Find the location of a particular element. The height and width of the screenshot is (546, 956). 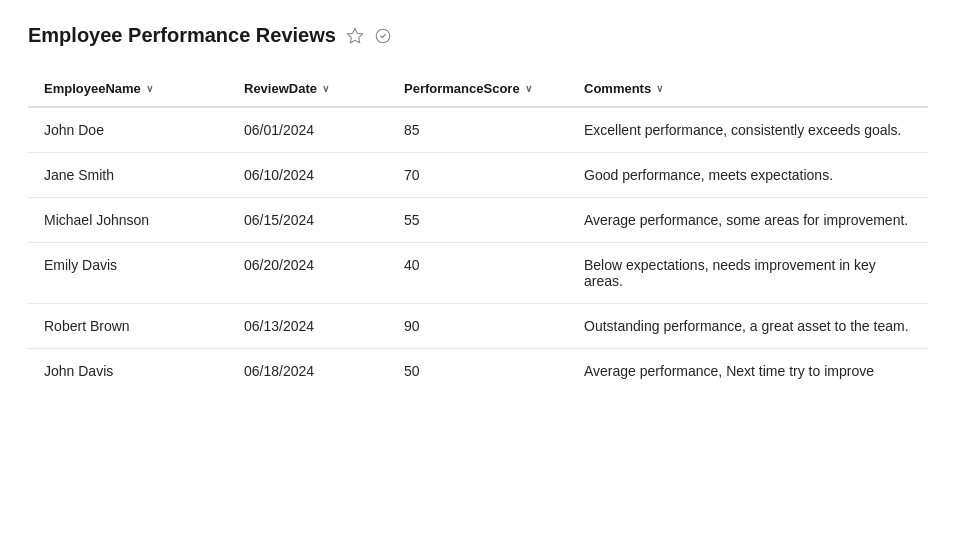

performance-score-cell: 55 is located at coordinates (478, 220).